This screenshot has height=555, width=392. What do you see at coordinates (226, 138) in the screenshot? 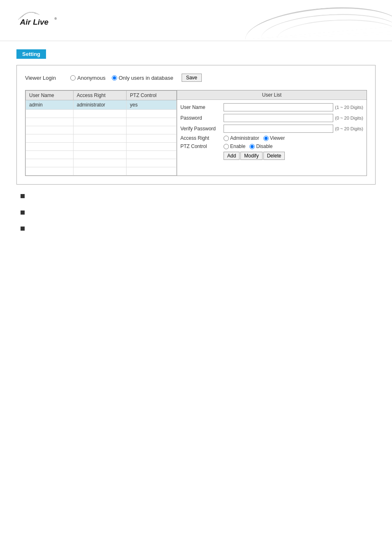
I see `administrator-radio` at bounding box center [226, 138].